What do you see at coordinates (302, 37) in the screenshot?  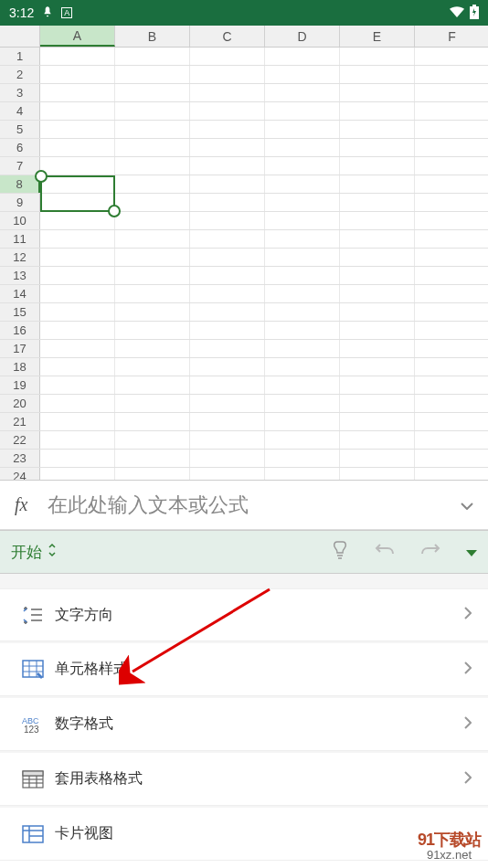 I see `col-header-D: D` at bounding box center [302, 37].